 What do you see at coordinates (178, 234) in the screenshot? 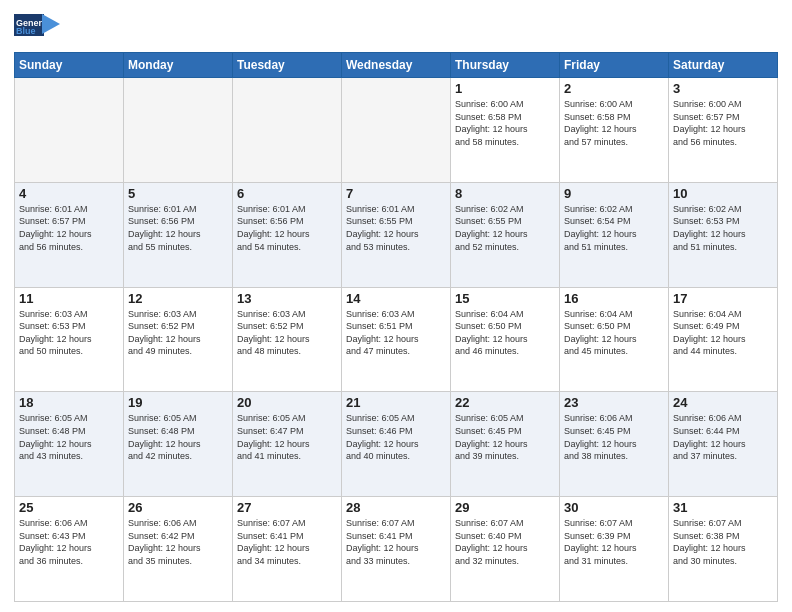
I see `calendar-cell: 5Sunrise: 6:01 AMSunset: 6:56 PMDaylight…` at bounding box center [178, 234].